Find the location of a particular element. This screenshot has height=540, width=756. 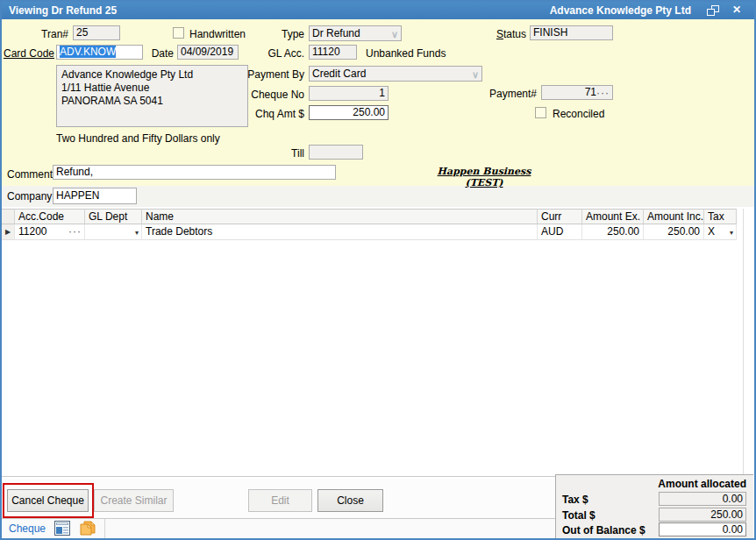

payment-no-field: 71 ··· is located at coordinates (577, 93).